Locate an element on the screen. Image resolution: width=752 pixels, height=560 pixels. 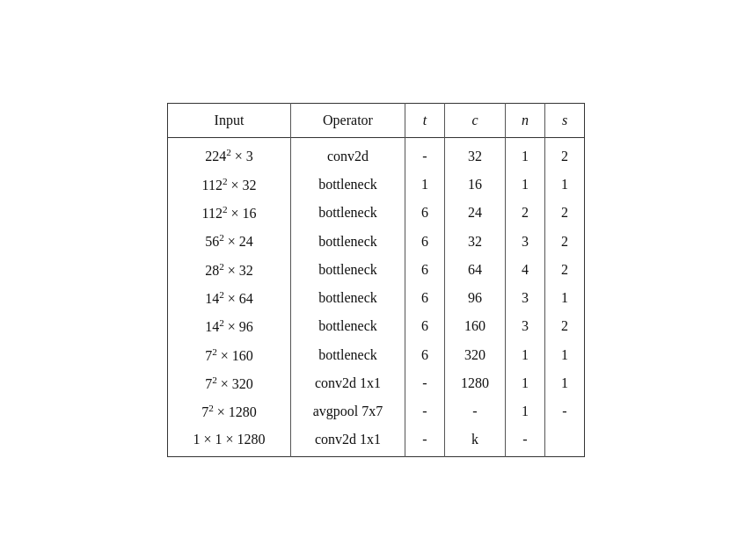
cell-c: 64 is located at coordinates (475, 270).